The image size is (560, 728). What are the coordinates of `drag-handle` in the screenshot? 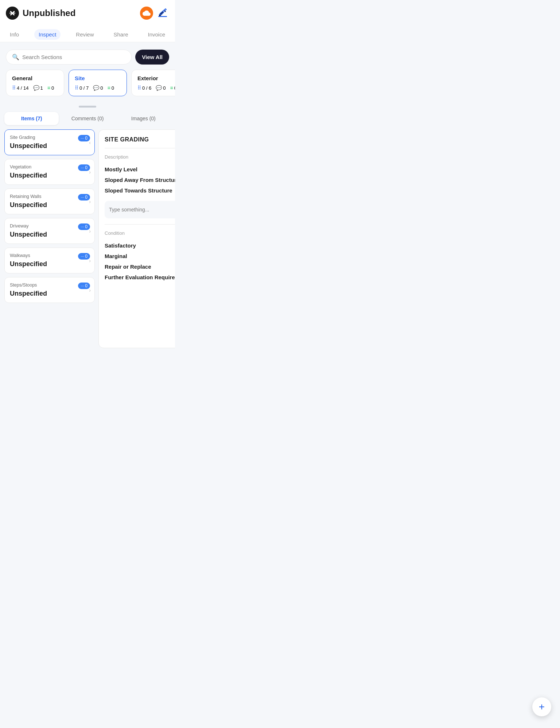 It's located at (88, 106).